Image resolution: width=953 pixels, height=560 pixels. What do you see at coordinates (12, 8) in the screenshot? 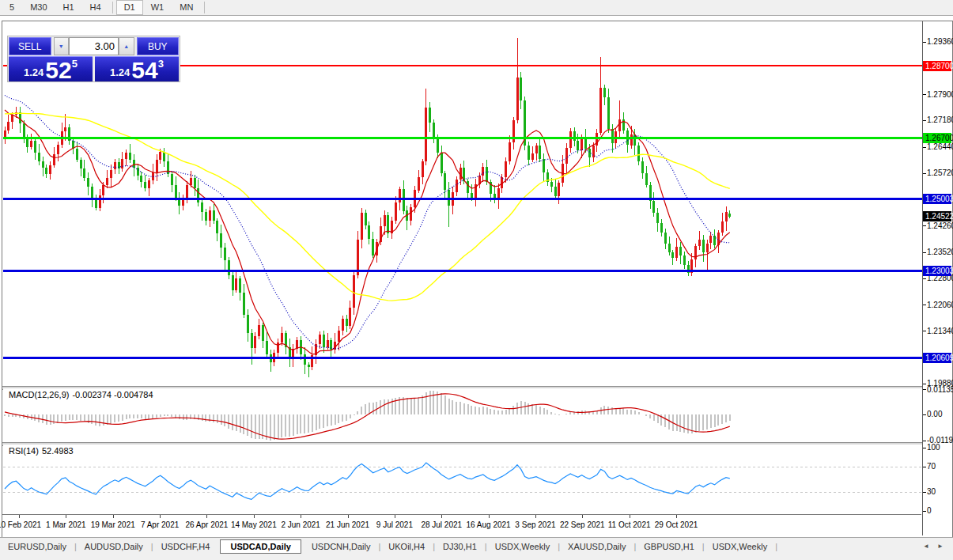
I see `timeframe-button-5: 5` at bounding box center [12, 8].